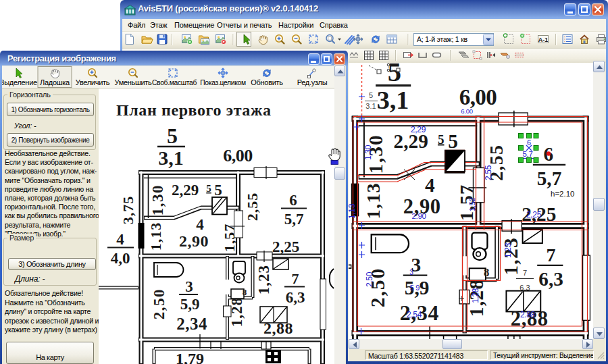 This screenshot has height=364, width=608. What do you see at coordinates (371, 95) in the screenshot?
I see `svg-text: 5` at bounding box center [371, 95].